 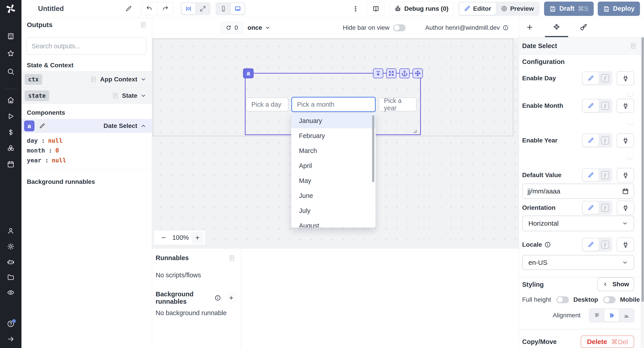 I want to click on debug-runs-button: Debug runs (0), so click(x=422, y=9).